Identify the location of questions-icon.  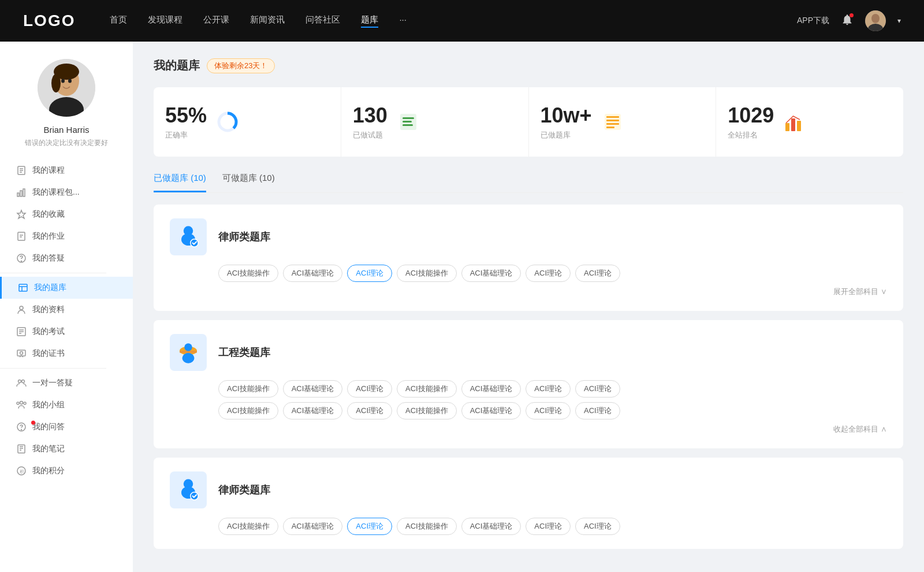
(408, 122).